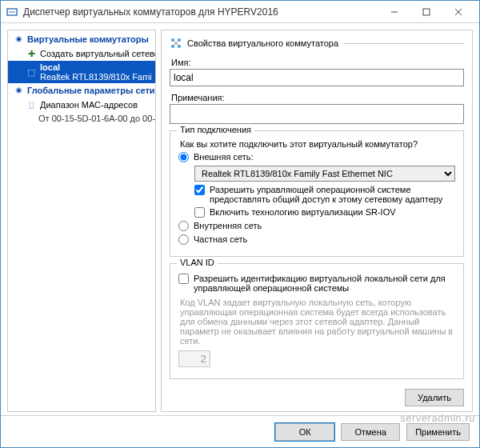  I want to click on radio-external-row: Внешняя сеть:, so click(317, 157).